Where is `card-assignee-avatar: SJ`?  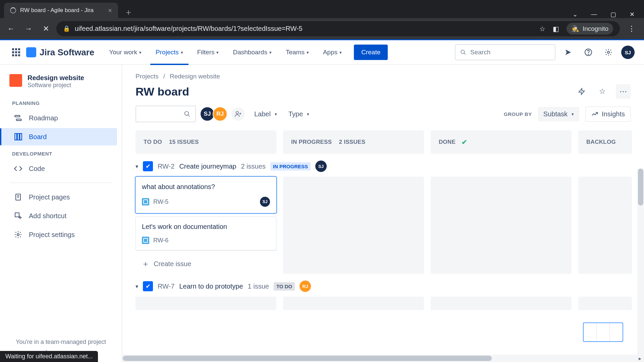
card-assignee-avatar: SJ is located at coordinates (265, 202).